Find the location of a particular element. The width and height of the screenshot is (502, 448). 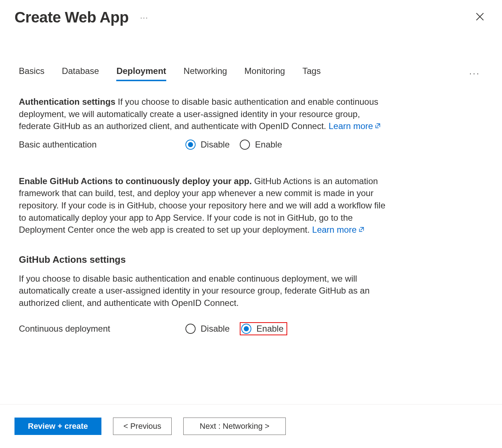

continuous-deployment-label: Continuous deployment is located at coordinates (102, 329).